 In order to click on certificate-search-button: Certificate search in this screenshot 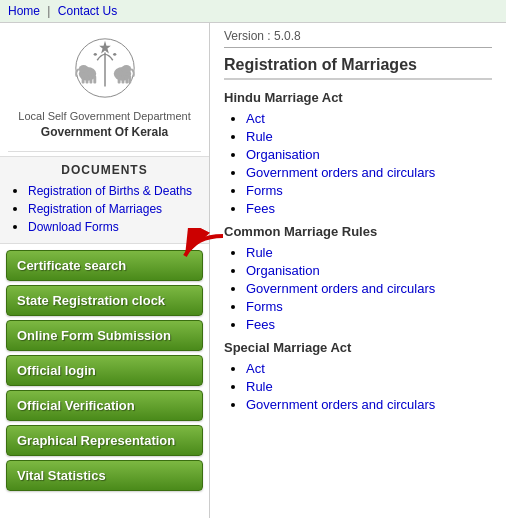, I will do `click(104, 266)`.